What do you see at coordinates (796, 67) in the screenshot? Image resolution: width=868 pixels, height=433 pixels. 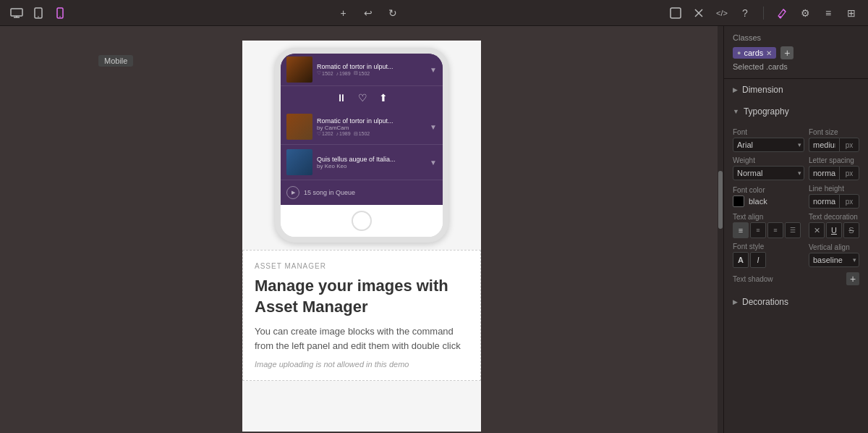 I see `selected-info: Selected .cards` at bounding box center [796, 67].